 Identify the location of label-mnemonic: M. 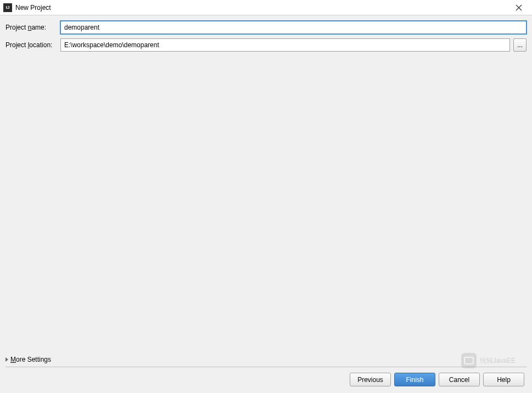
(13, 360).